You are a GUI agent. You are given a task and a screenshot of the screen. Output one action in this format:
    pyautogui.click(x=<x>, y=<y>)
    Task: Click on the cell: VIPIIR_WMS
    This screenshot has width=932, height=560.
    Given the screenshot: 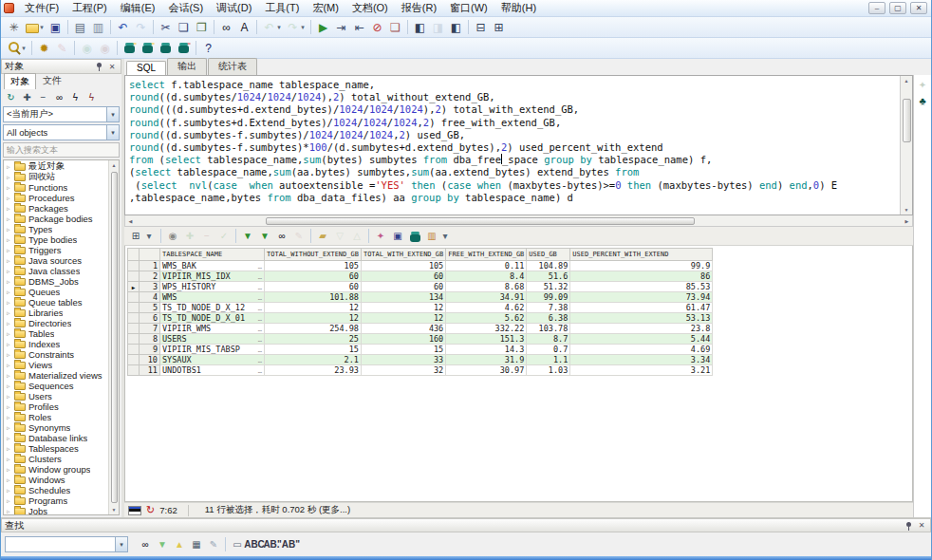 What is the action you would take?
    pyautogui.click(x=213, y=328)
    